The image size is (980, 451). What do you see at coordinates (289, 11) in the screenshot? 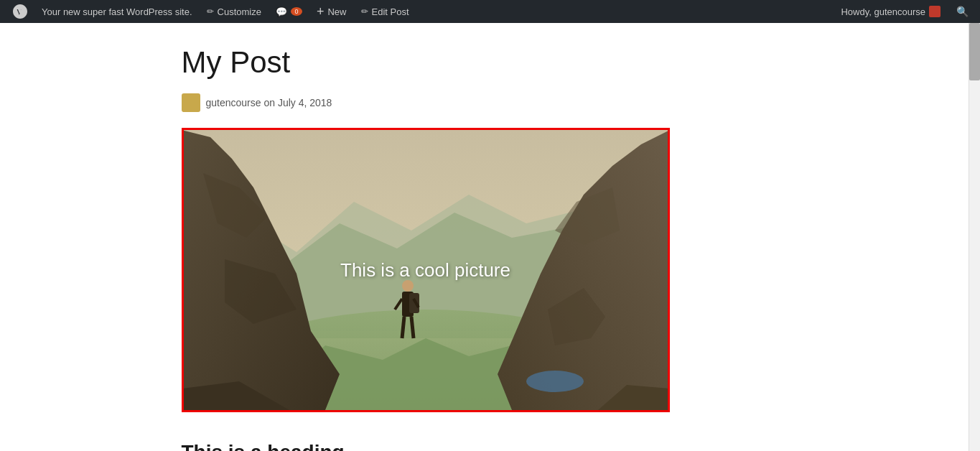
I see `comments-link: 💬 0` at bounding box center [289, 11].